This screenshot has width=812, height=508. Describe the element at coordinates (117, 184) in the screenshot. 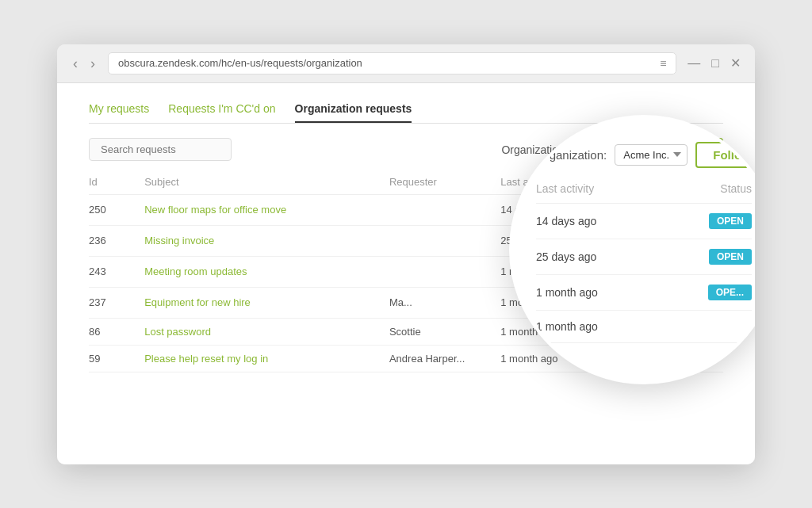

I see `col-header-id: Id` at that location.